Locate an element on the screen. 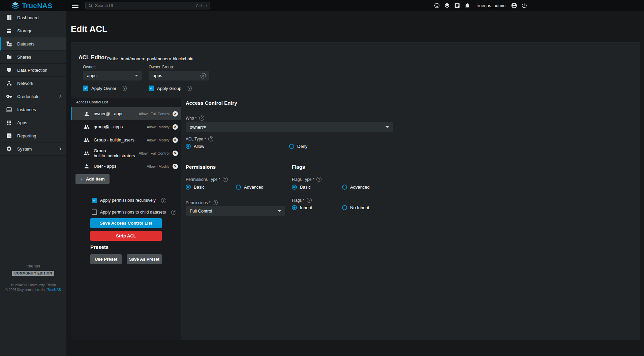  username: truenas_admin is located at coordinates (491, 5).